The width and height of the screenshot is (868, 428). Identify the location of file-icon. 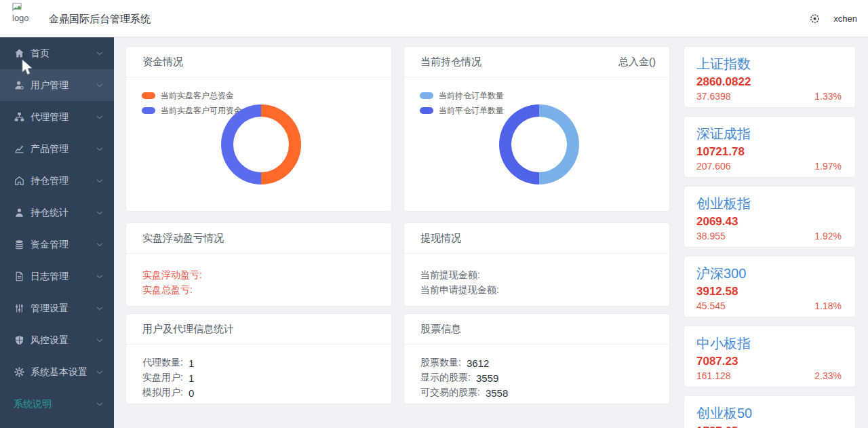
(19, 277).